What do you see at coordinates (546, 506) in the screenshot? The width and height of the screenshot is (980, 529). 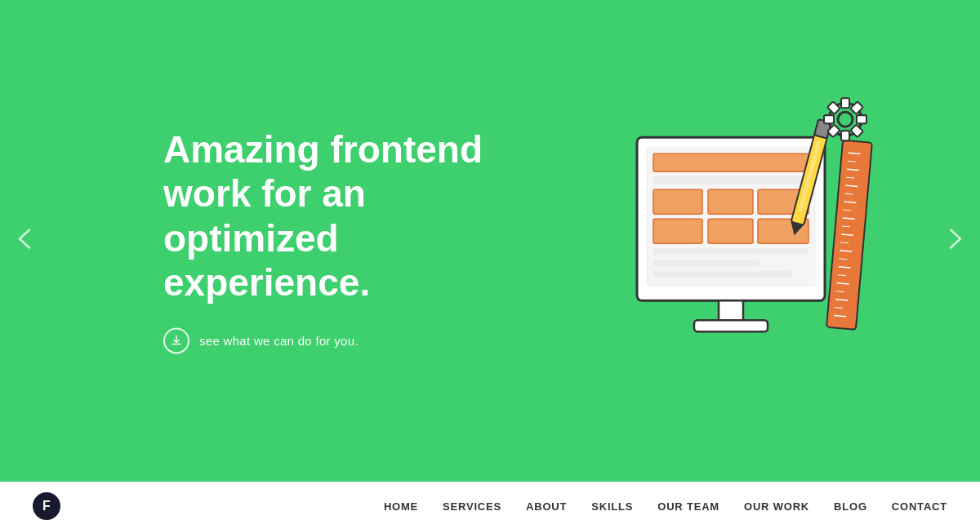 I see `nav-link-about: ABOUT` at bounding box center [546, 506].